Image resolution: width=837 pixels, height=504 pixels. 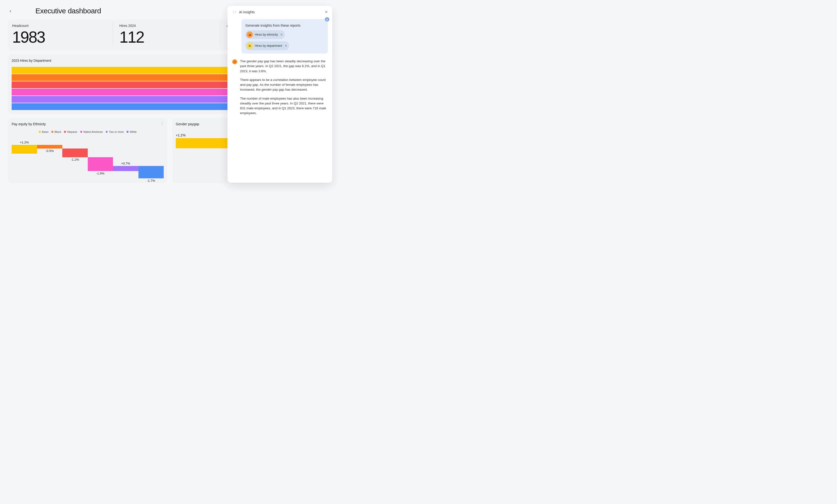 What do you see at coordinates (92, 132) in the screenshot?
I see `legend-item: Native American` at bounding box center [92, 132].